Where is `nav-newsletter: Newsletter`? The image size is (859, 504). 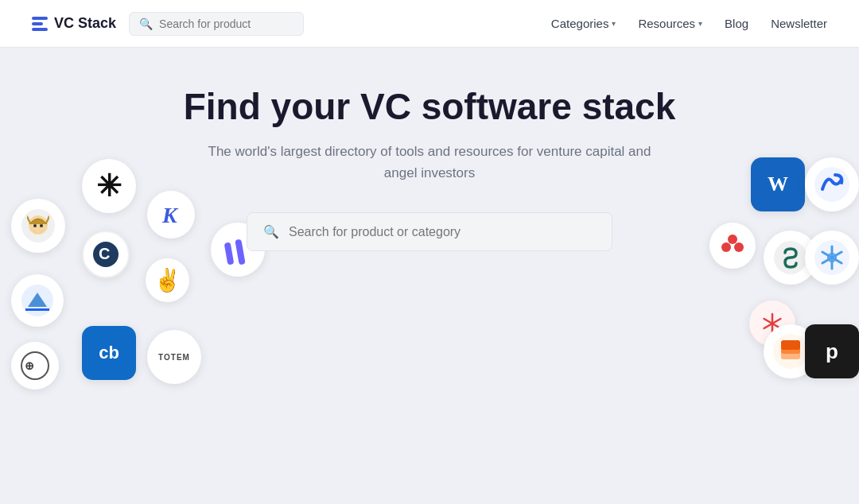
nav-newsletter: Newsletter is located at coordinates (799, 24).